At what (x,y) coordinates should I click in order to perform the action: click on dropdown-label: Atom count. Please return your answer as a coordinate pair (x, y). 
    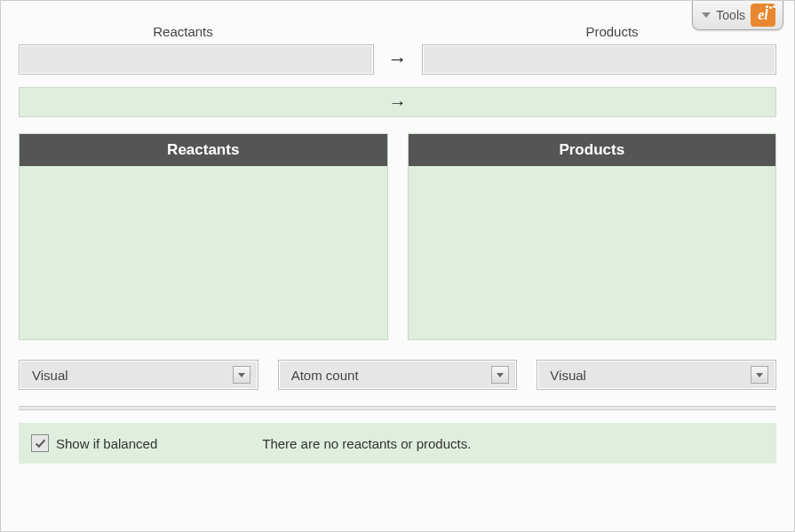
    Looking at the image, I should click on (325, 375).